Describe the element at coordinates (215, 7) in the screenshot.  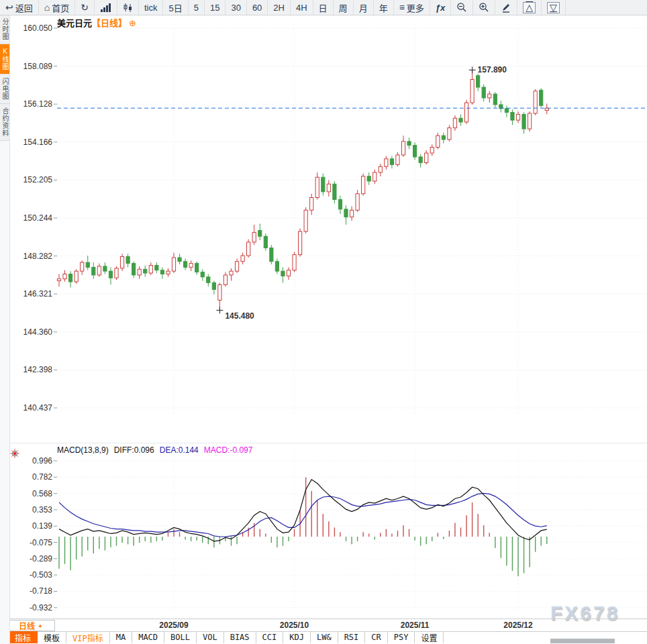
I see `toolbar-button-15m: 15` at that location.